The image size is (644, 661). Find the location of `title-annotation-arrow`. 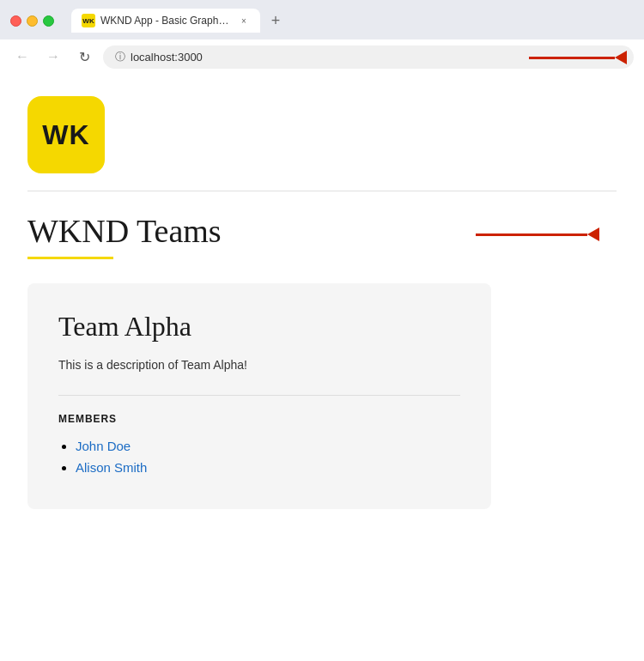

title-annotation-arrow is located at coordinates (538, 234).